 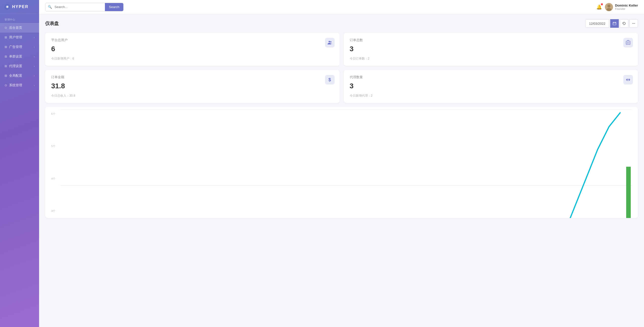 I want to click on global-icon: ⊞, so click(x=6, y=76).